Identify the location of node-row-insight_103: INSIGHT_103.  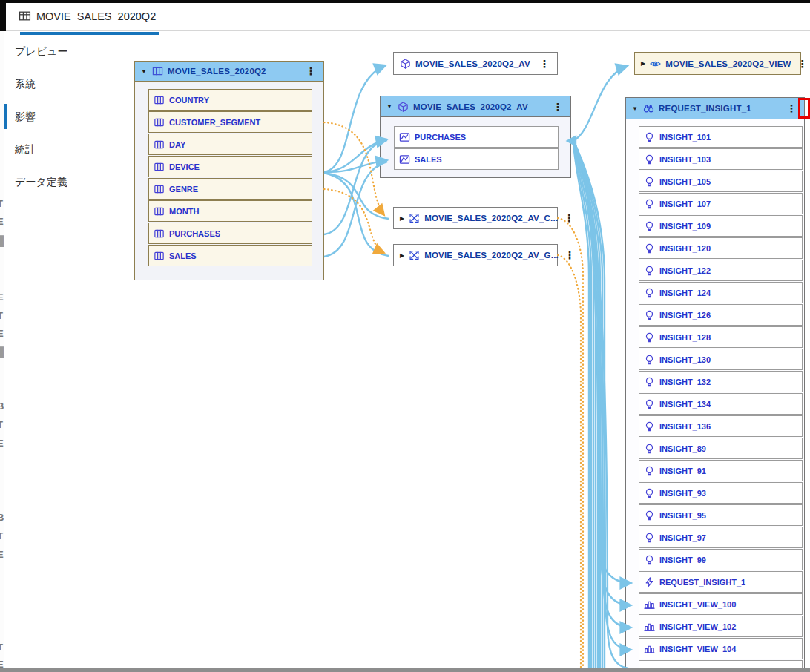
(721, 159).